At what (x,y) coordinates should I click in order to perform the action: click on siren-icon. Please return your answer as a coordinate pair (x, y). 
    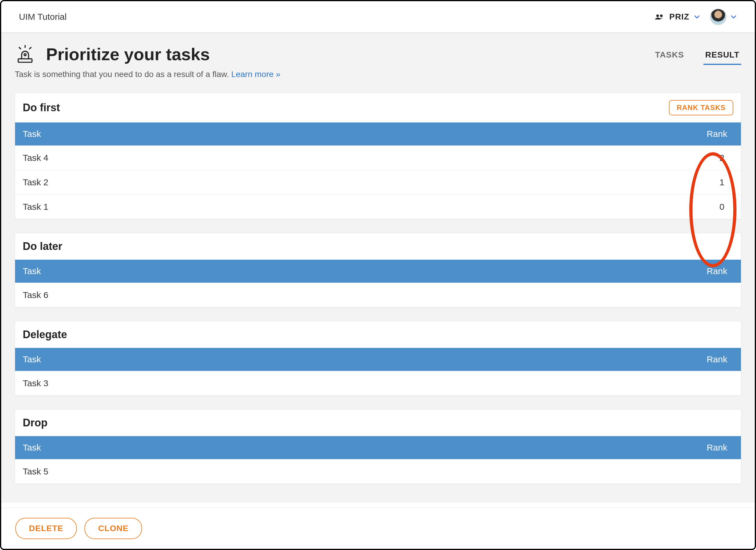
    Looking at the image, I should click on (25, 54).